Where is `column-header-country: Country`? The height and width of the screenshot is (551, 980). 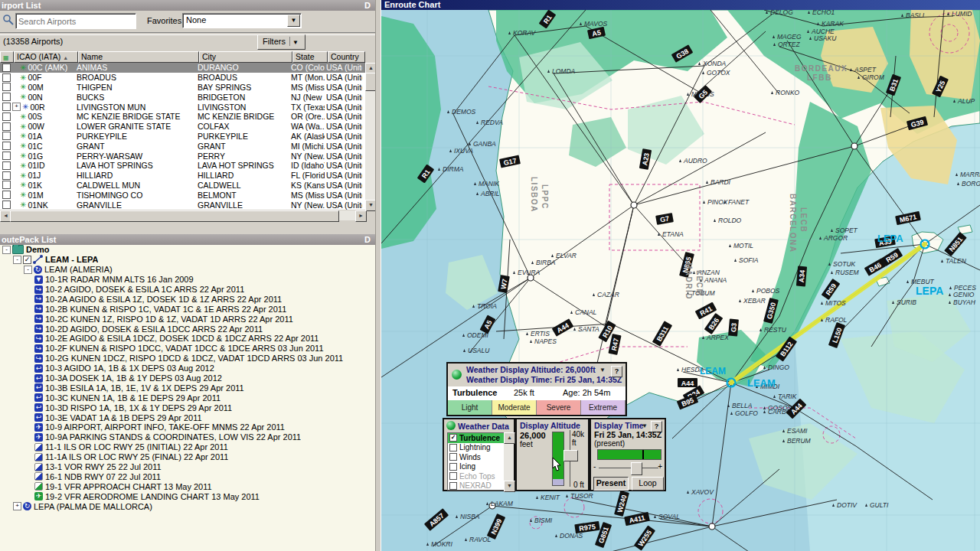 column-header-country: Country is located at coordinates (346, 57).